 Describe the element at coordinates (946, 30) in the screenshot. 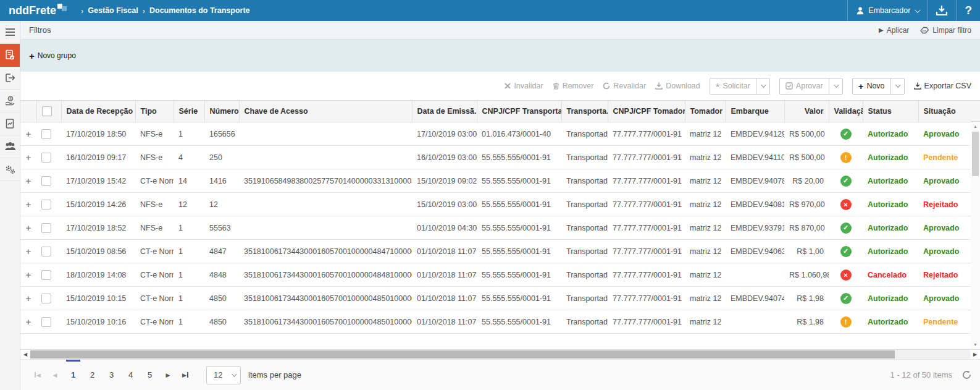

I see `clear-filter-button: Limpar filtro` at that location.